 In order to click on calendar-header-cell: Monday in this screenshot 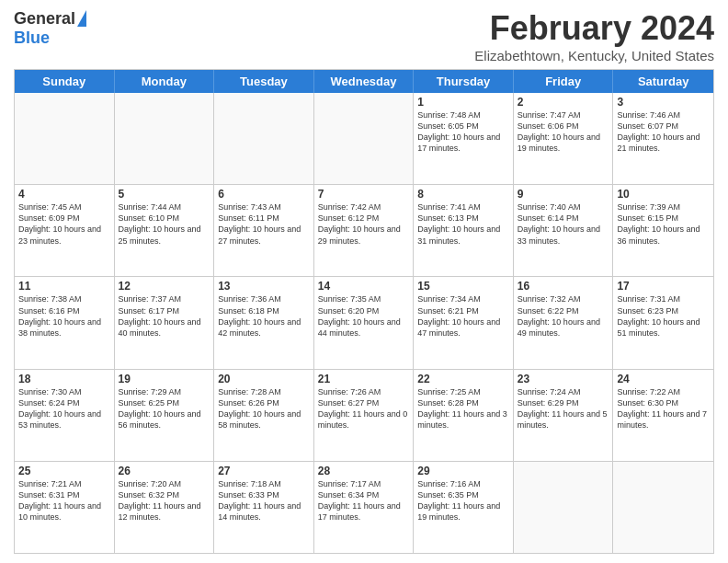, I will do `click(165, 81)`.